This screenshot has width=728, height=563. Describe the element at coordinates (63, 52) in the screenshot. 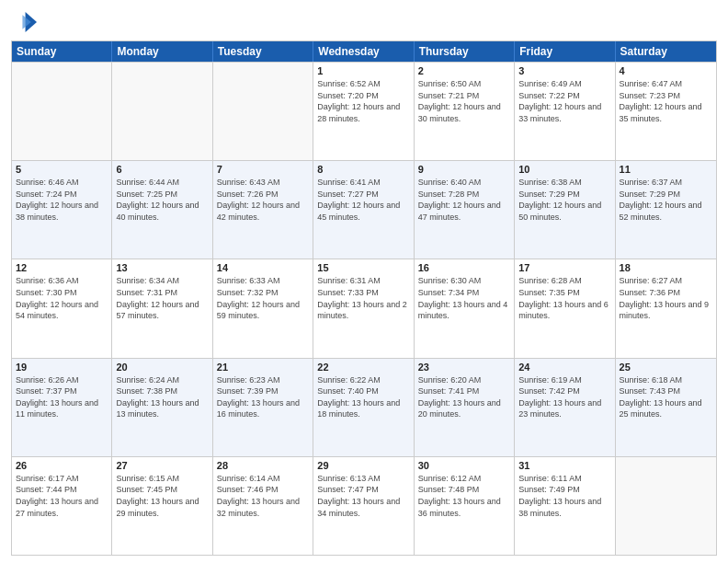

I see `header-day-sunday: Sunday` at that location.